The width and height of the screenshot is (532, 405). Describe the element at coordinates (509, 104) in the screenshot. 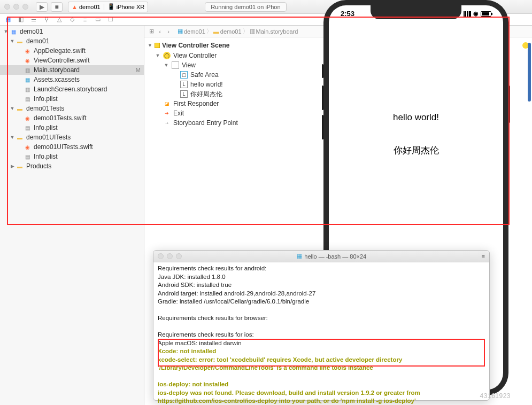

I see `sim-power-button` at that location.